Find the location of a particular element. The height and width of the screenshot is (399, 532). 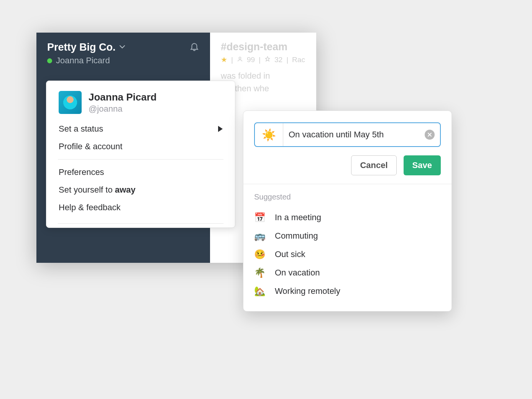

channel-name: #design-team is located at coordinates (263, 47).